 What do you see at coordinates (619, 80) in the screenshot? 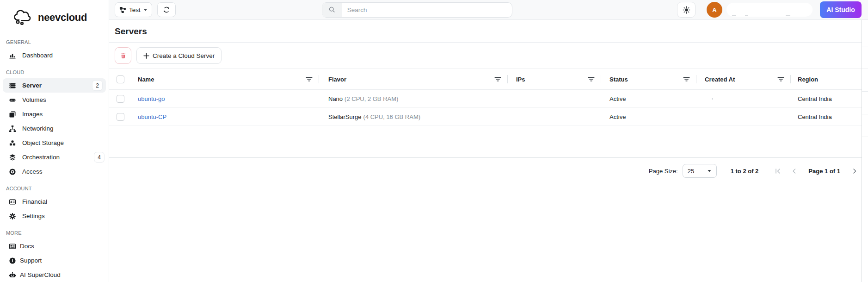
I see `column-header-status: Status` at bounding box center [619, 80].